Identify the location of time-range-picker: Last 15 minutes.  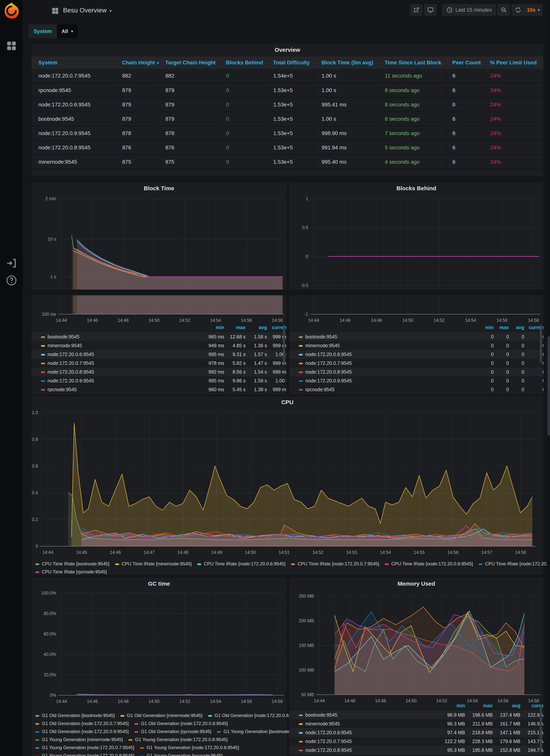
(469, 10).